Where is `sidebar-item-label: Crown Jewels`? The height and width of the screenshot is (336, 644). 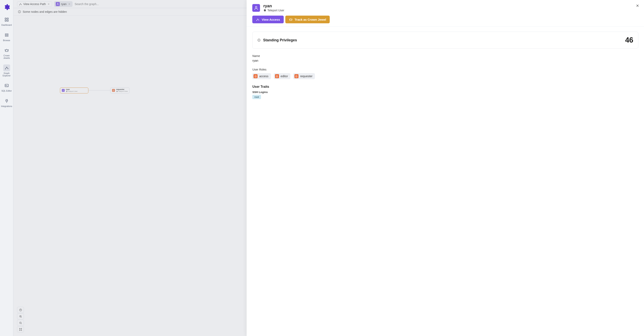
sidebar-item-label: Crown Jewels is located at coordinates (6, 57).